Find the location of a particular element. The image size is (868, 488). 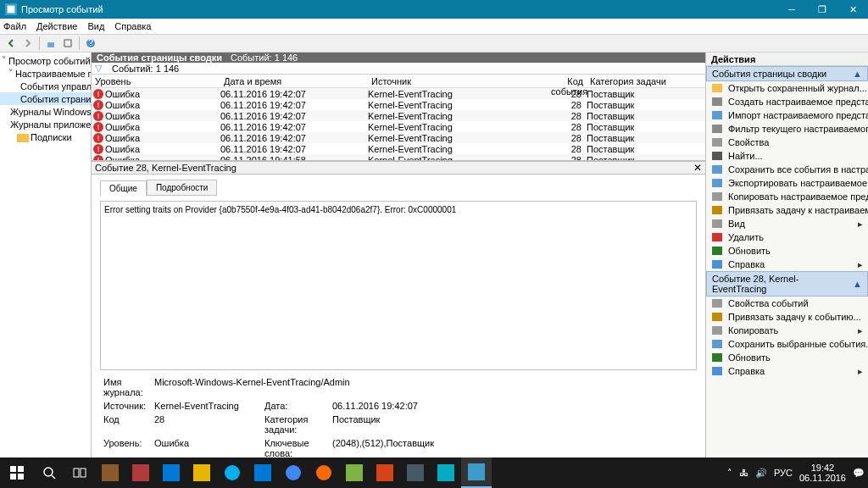

help-button: ? is located at coordinates (91, 43).